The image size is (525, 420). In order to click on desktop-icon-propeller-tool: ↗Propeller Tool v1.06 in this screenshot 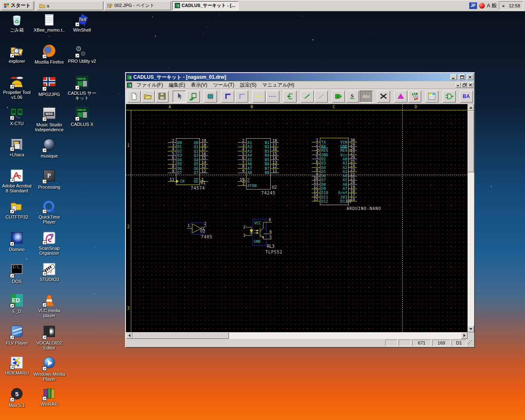, I will do `click(17, 87)`.